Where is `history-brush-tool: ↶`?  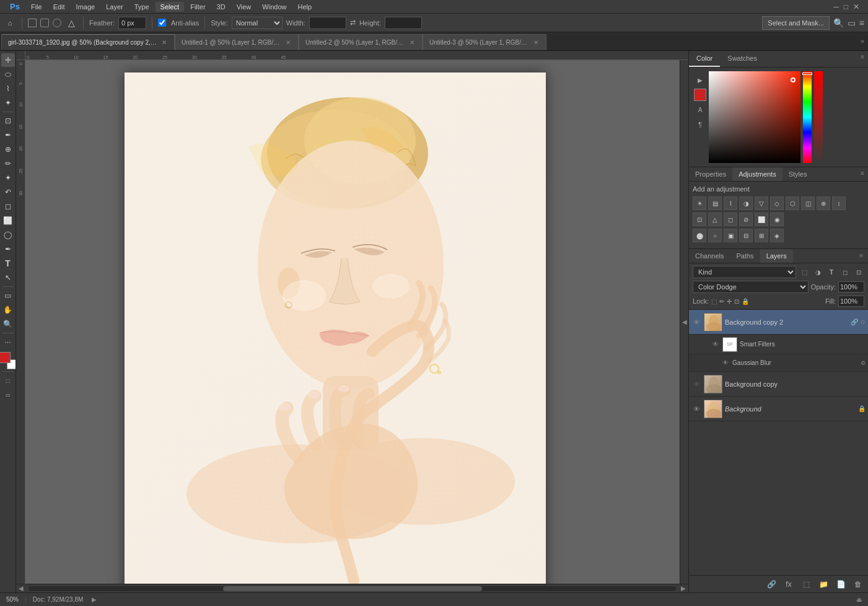 history-brush-tool: ↶ is located at coordinates (8, 192).